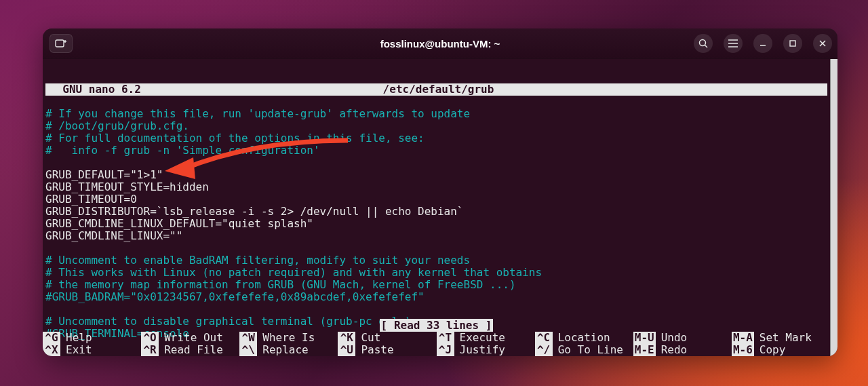  What do you see at coordinates (235, 297) in the screenshot?
I see `file-line: #GRUB_BADRAM="0x01234567,0xfefefefe,0x89…` at bounding box center [235, 297].